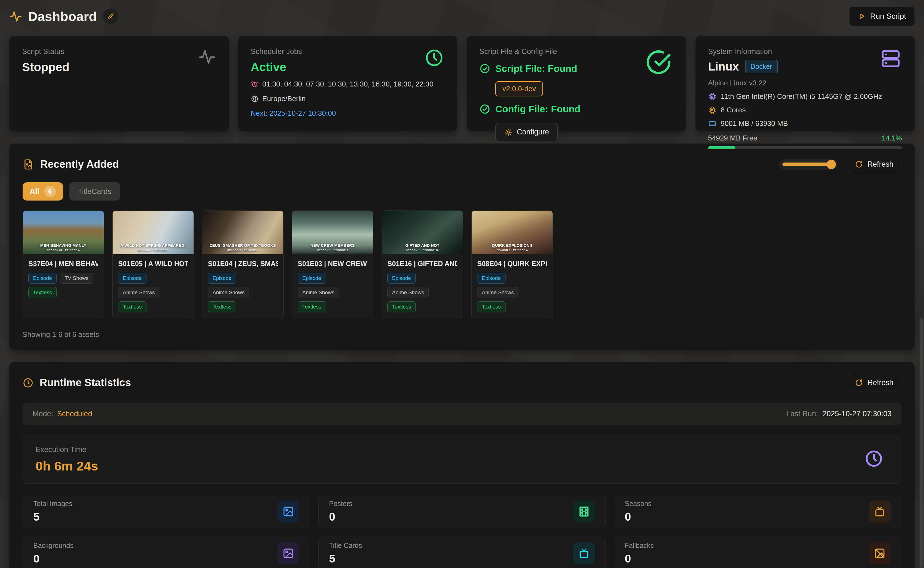 This screenshot has width=924, height=568. Describe the element at coordinates (712, 124) in the screenshot. I see `hard-drive-icon` at that location.